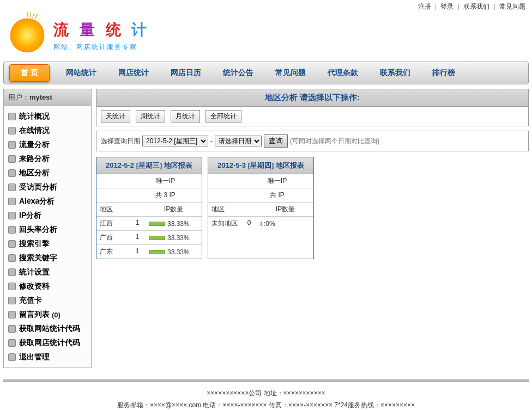 The image size is (532, 410). Describe the element at coordinates (47, 201) in the screenshot. I see `sidebar-item: Alexa分析` at that location.